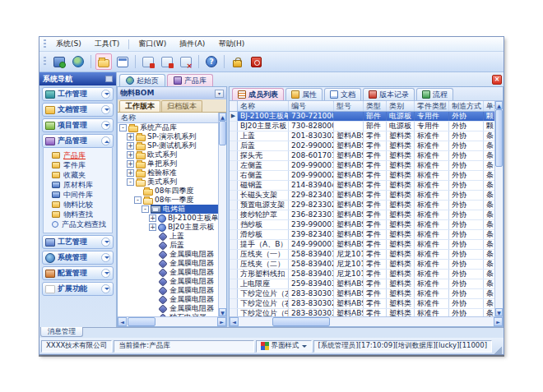 The height and width of the screenshot is (392, 543). Describe the element at coordinates (182, 106) in the screenshot. I see `bom-version-tab: 归档版本` at that location.